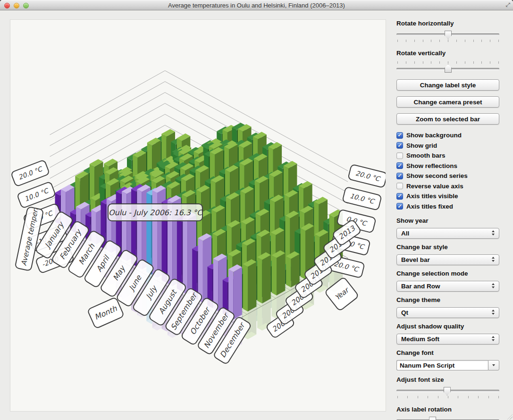  What do you see at coordinates (278, 273) in the screenshot?
I see `bar-helsinki-2009-december` at bounding box center [278, 273].